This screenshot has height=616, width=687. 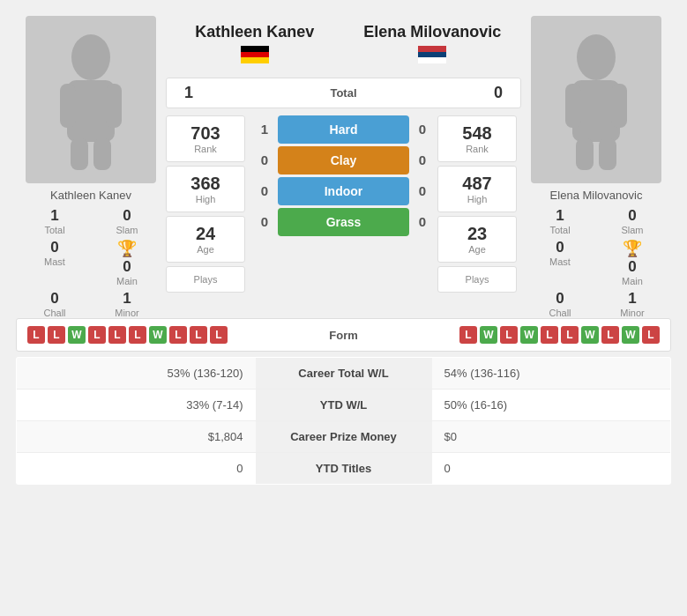 What do you see at coordinates (255, 55) in the screenshot?
I see `left-flag-icon` at bounding box center [255, 55].